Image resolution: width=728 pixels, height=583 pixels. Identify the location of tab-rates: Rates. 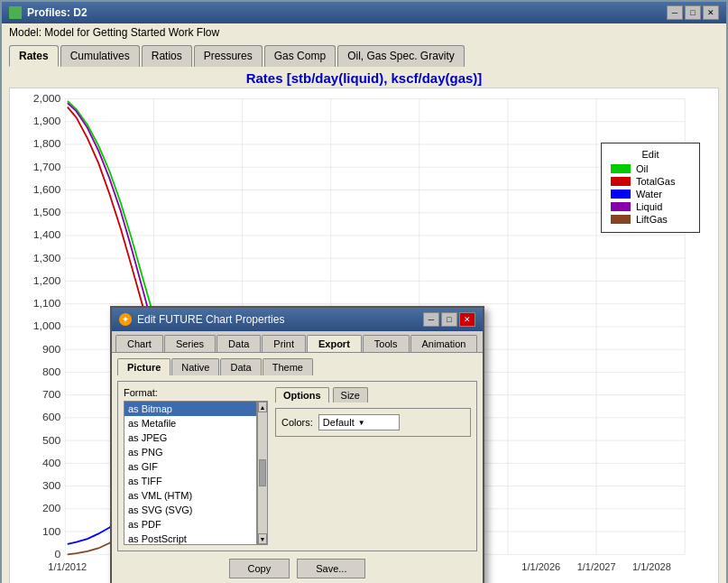
(34, 56).